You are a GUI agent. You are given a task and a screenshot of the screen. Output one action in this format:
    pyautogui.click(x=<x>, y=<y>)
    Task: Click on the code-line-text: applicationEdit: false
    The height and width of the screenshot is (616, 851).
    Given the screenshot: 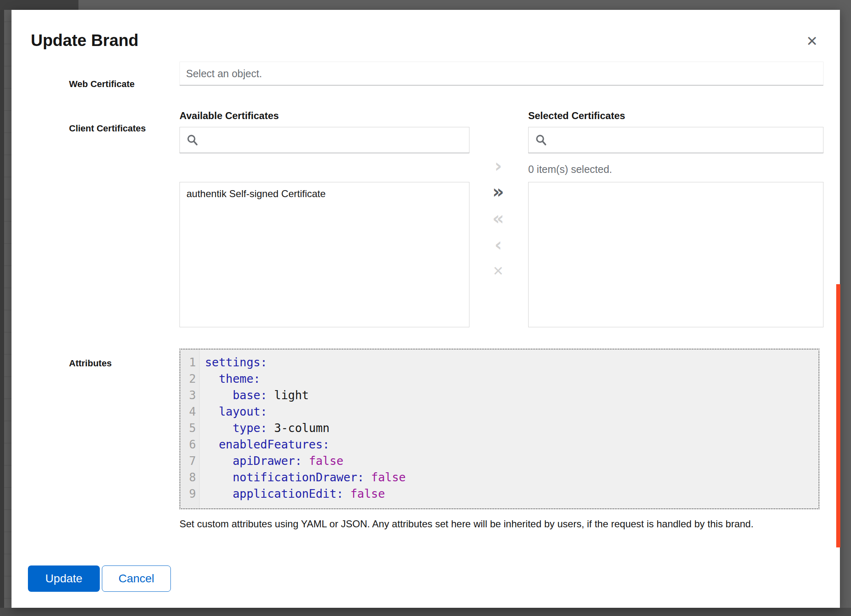 What is the action you would take?
    pyautogui.click(x=292, y=494)
    